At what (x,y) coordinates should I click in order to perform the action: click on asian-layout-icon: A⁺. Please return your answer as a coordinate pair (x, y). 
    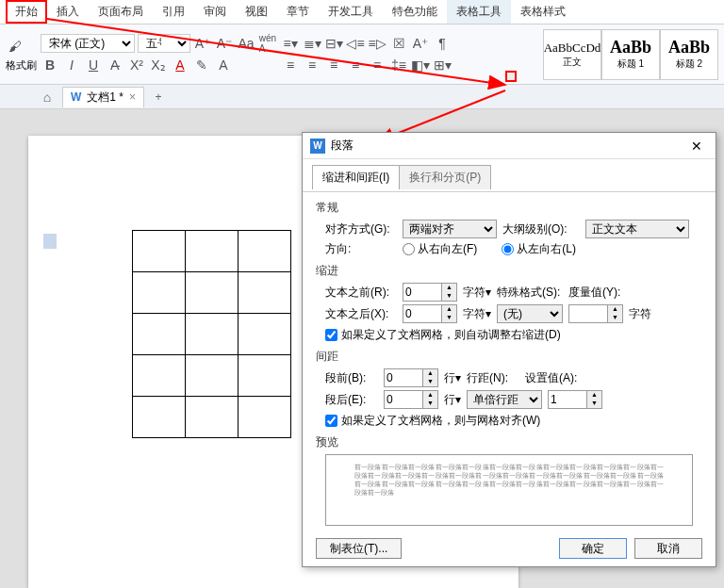
    Looking at the image, I should click on (420, 43).